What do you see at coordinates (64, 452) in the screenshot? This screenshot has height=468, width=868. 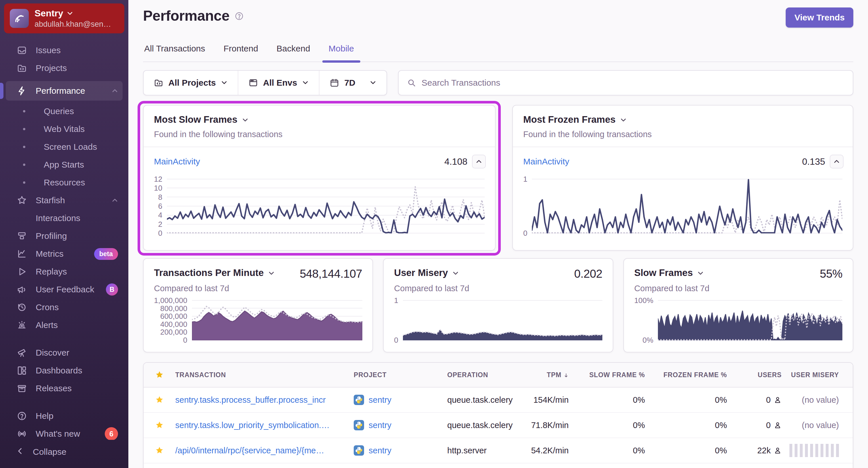 I see `sidebar-collapse-button: Collapse` at bounding box center [64, 452].